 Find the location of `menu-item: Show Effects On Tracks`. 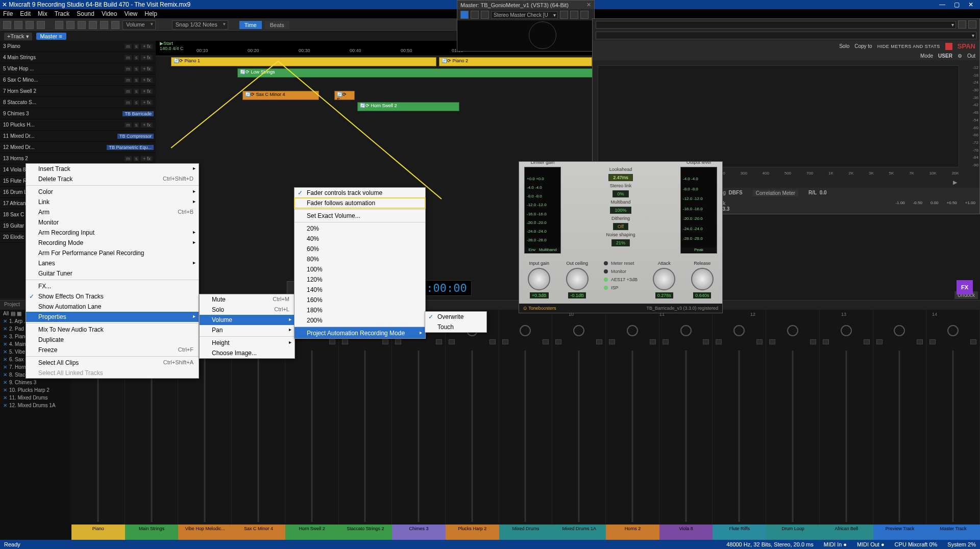

menu-item: Show Effects On Tracks is located at coordinates (112, 296).